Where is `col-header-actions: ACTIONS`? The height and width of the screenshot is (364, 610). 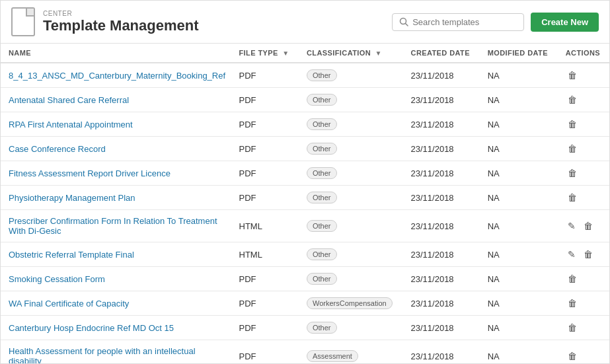 col-header-actions: ACTIONS is located at coordinates (584, 53).